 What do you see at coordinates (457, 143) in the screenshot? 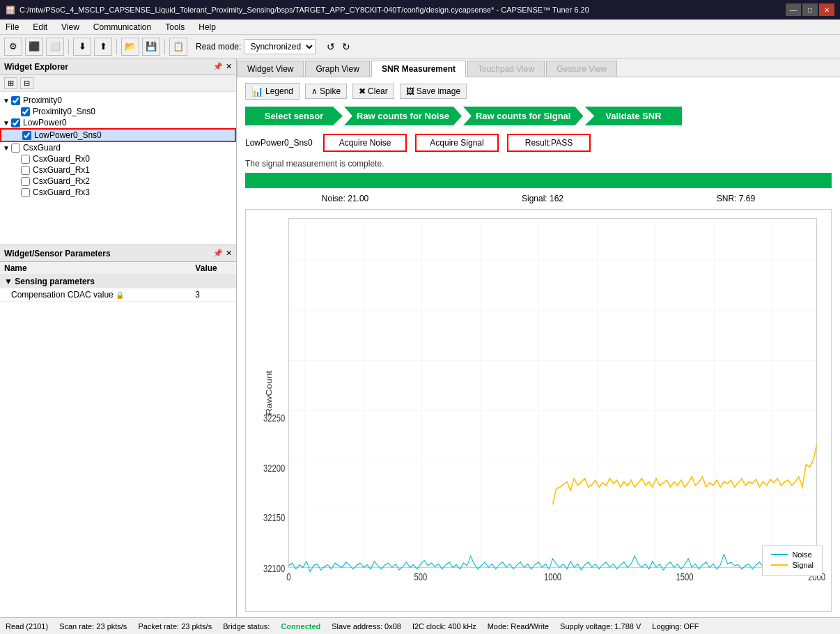
I see `acquire-signal-button: Acquire Signal` at bounding box center [457, 143].